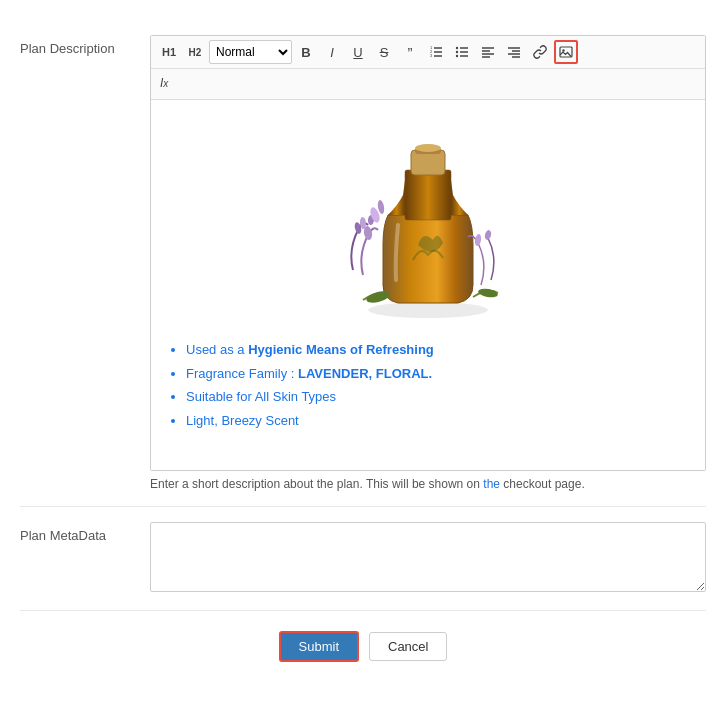  I want to click on hint-link: the, so click(492, 484).